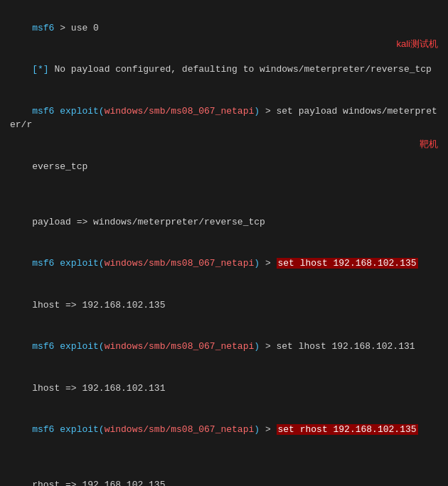 The width and height of the screenshot is (448, 486). I want to click on value-10: rhost => 192.168.102.135, so click(98, 483).